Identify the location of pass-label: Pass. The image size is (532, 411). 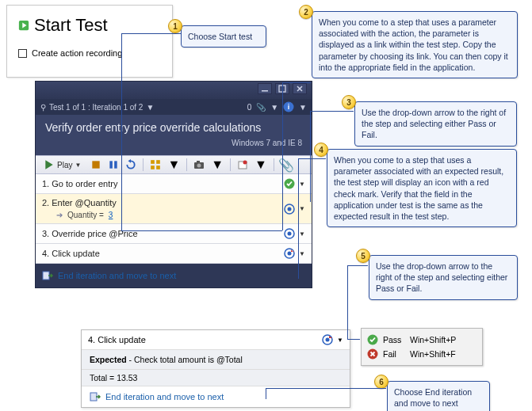
(394, 340).